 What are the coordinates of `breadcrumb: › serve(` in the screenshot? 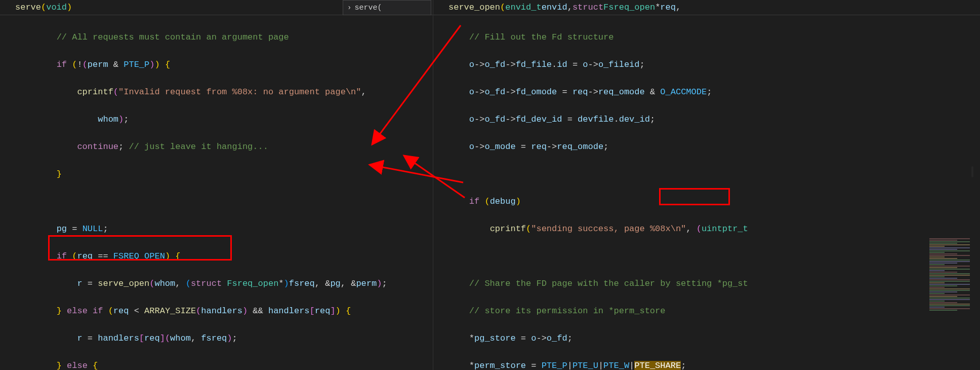 It's located at (387, 8).